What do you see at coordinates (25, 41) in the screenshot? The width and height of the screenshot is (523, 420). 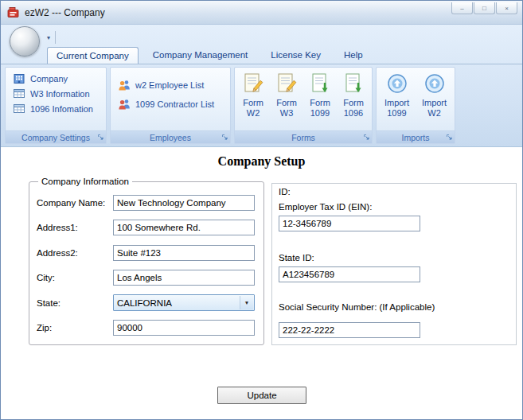 I see `application-orb-button` at bounding box center [25, 41].